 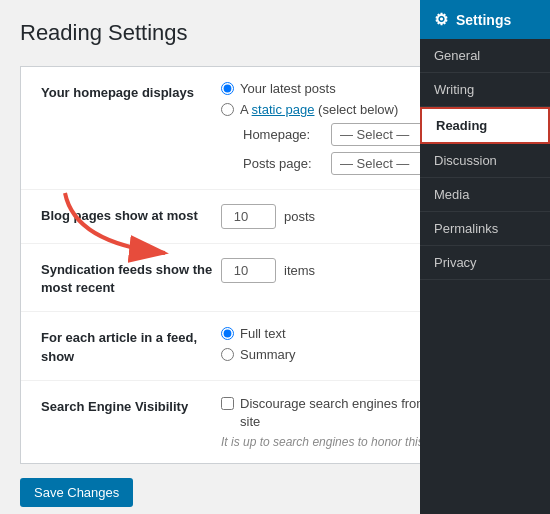 I want to click on blog-pages-label: Blog pages show at most, so click(x=131, y=214).